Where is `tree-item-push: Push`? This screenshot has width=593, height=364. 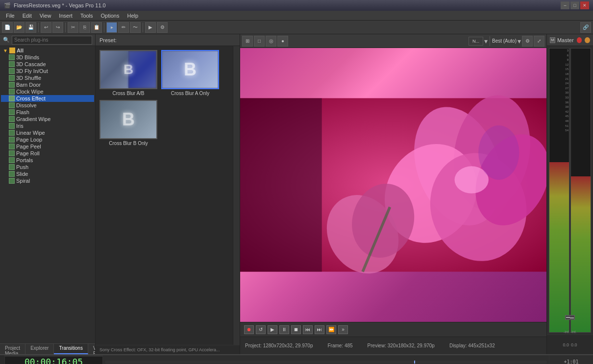
tree-item-push: Push is located at coordinates (48, 167).